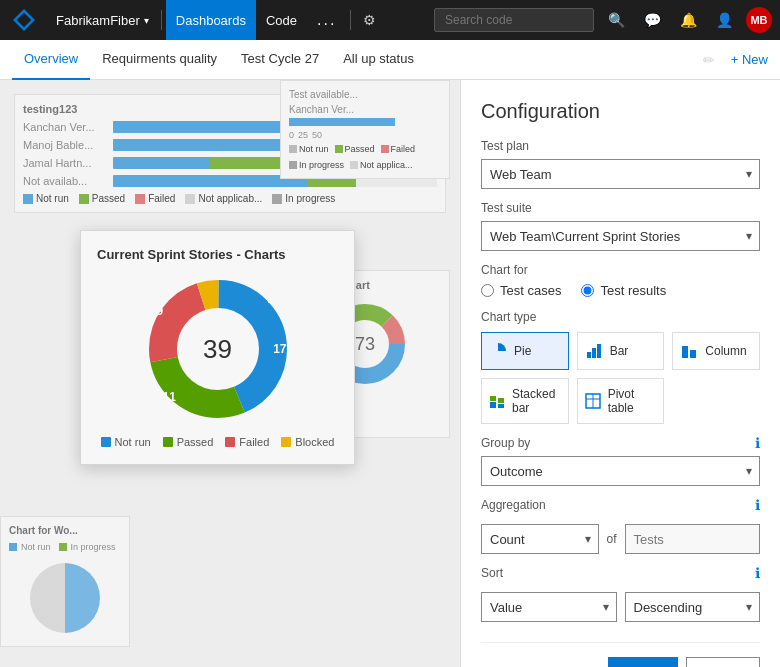 The width and height of the screenshot is (780, 667). What do you see at coordinates (687, 20) in the screenshot?
I see `nav-icons: 🔍 💬 🔔 👤 MB` at bounding box center [687, 20].